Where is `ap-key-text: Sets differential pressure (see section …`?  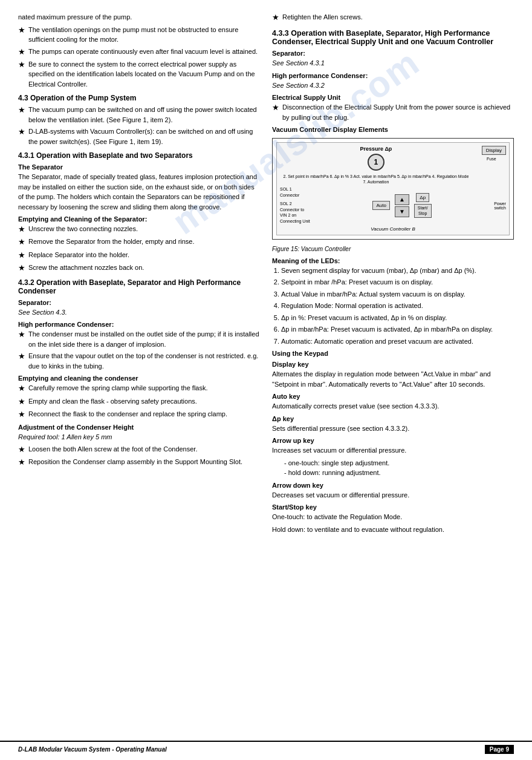 ap-key-text: Sets differential pressure (see section … is located at coordinates (393, 428).